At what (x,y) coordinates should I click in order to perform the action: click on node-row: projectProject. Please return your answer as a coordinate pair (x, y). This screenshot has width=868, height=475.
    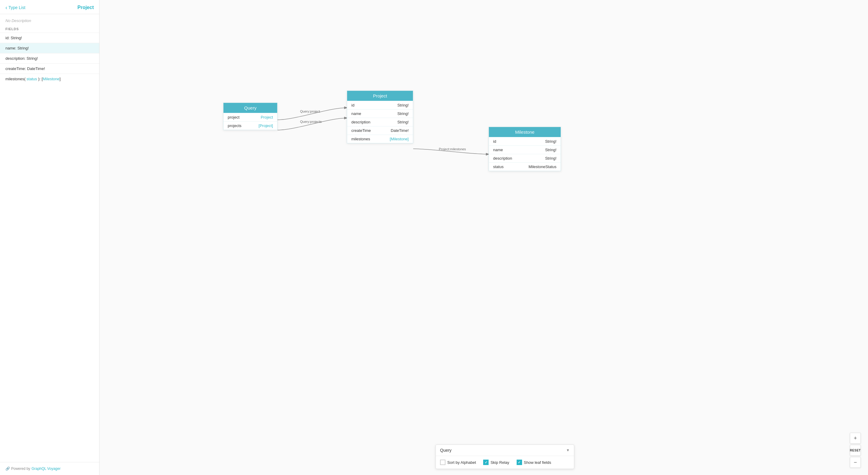
    Looking at the image, I should click on (250, 117).